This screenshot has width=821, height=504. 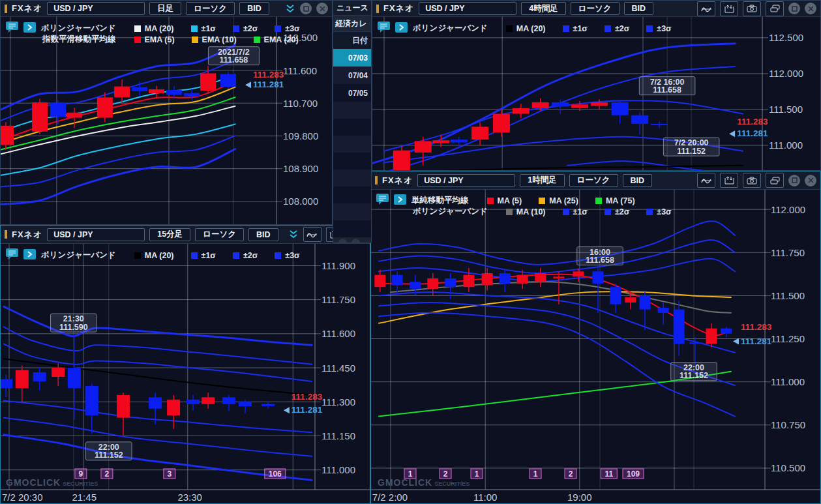 What do you see at coordinates (190, 497) in the screenshot?
I see `x-axis-tick-label: 23:30` at bounding box center [190, 497].